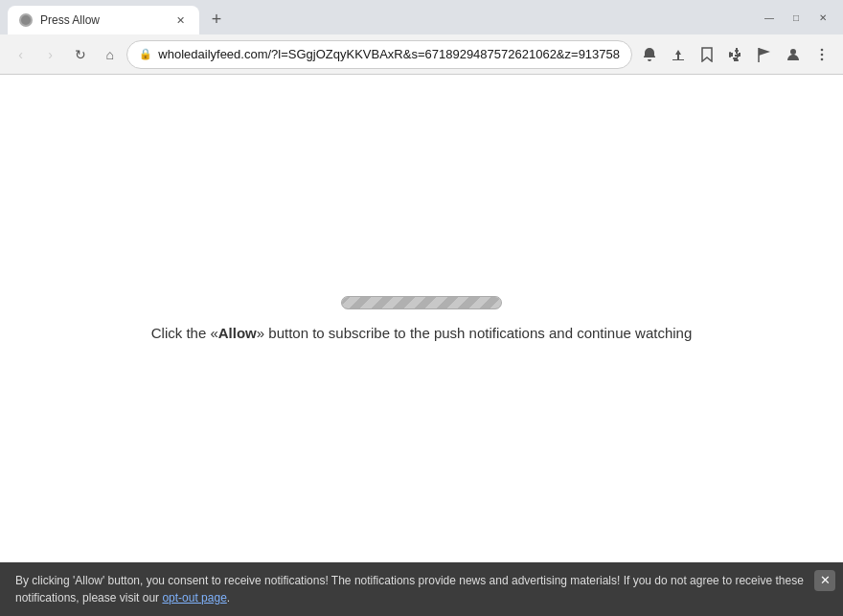  What do you see at coordinates (50, 55) in the screenshot?
I see `forward-button: ›` at bounding box center [50, 55].